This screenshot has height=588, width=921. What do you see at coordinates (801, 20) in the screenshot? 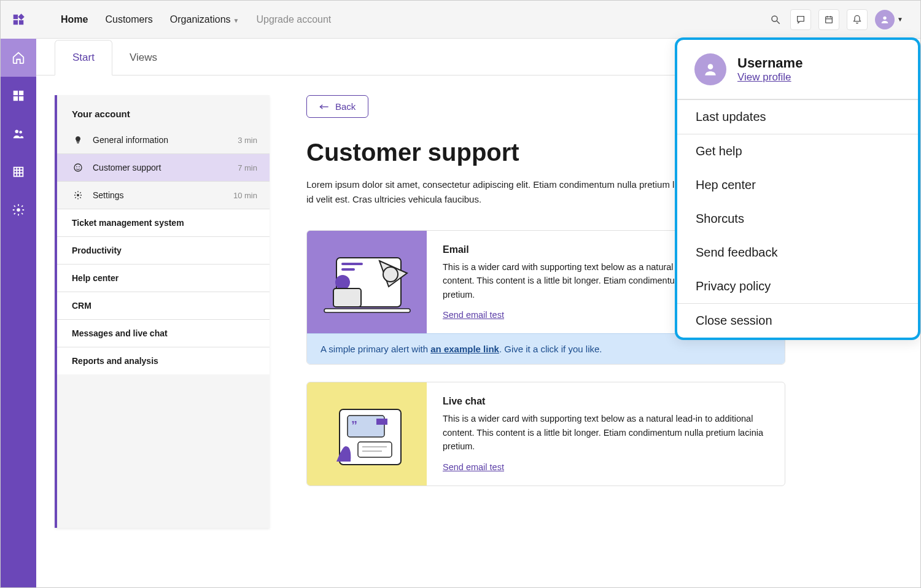
I see `chat-icon` at bounding box center [801, 20].